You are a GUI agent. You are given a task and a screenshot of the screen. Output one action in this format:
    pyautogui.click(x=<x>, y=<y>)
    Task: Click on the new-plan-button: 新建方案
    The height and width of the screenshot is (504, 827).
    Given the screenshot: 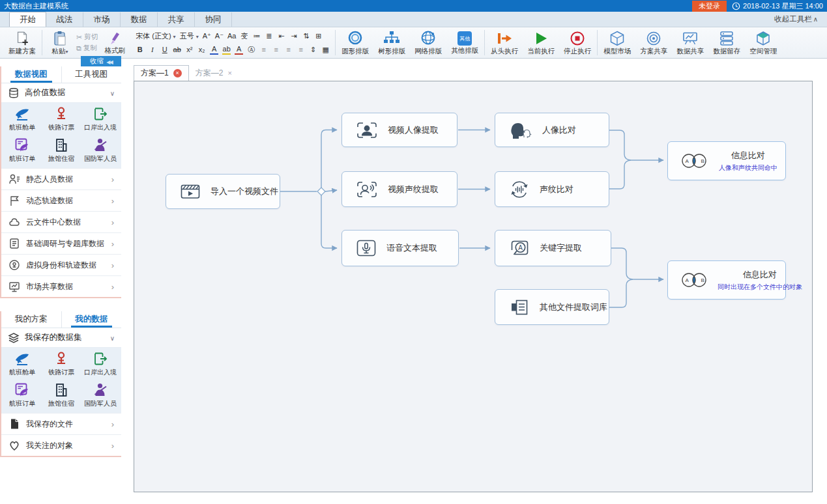 What is the action you would take?
    pyautogui.click(x=22, y=43)
    